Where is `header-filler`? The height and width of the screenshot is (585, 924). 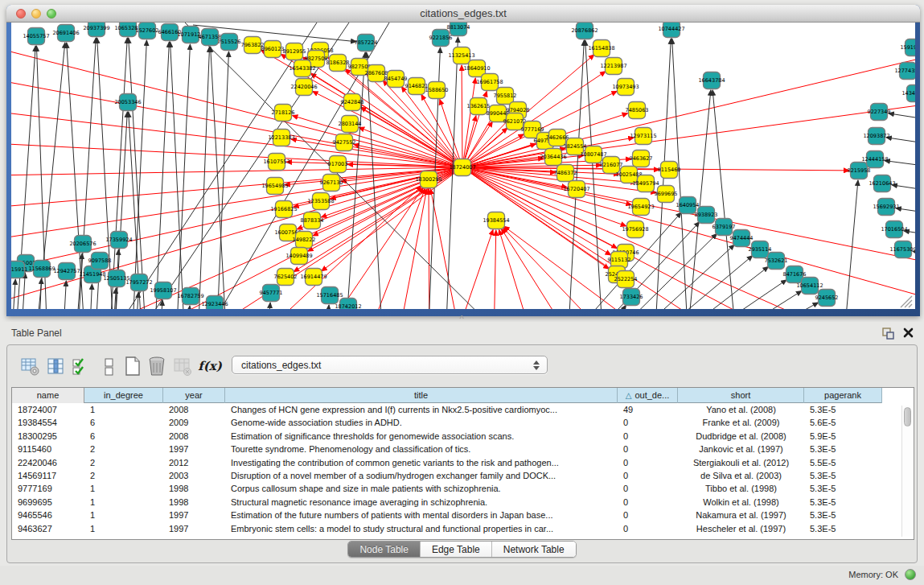
header-filler is located at coordinates (897, 396).